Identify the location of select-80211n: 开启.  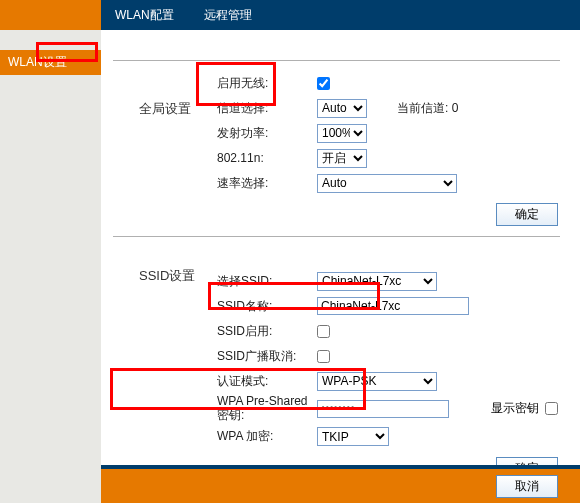
(342, 158).